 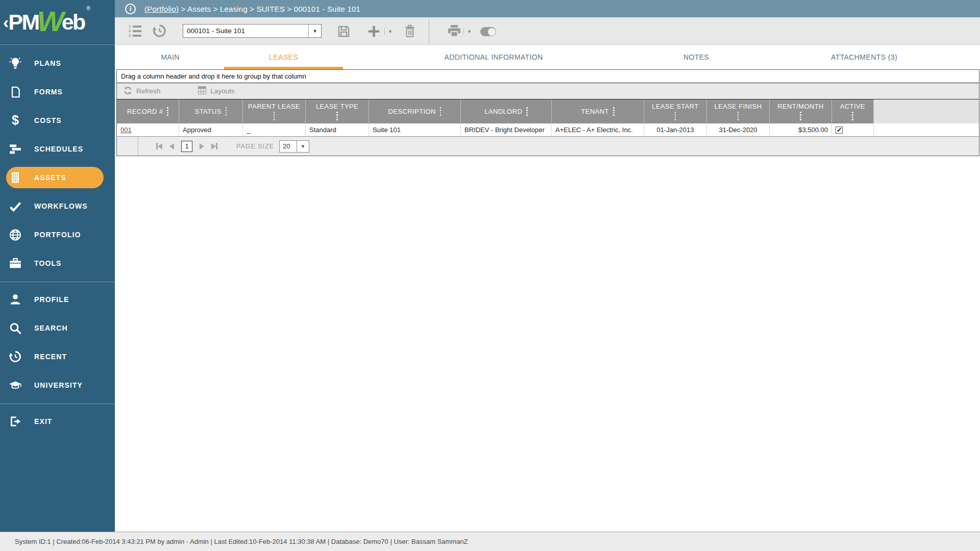 What do you see at coordinates (57, 92) in the screenshot?
I see `sidebar-item-forms: FORMS` at bounding box center [57, 92].